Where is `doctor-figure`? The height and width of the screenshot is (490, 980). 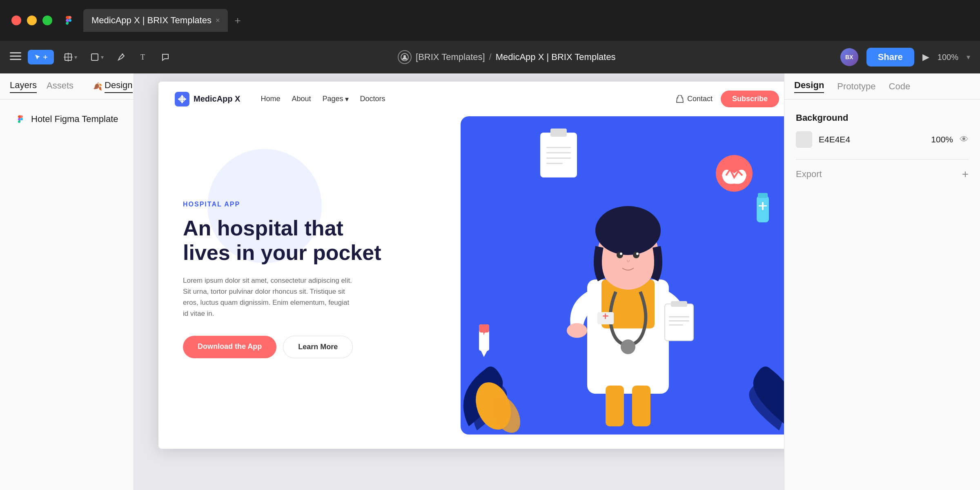
doctor-figure is located at coordinates (628, 300).